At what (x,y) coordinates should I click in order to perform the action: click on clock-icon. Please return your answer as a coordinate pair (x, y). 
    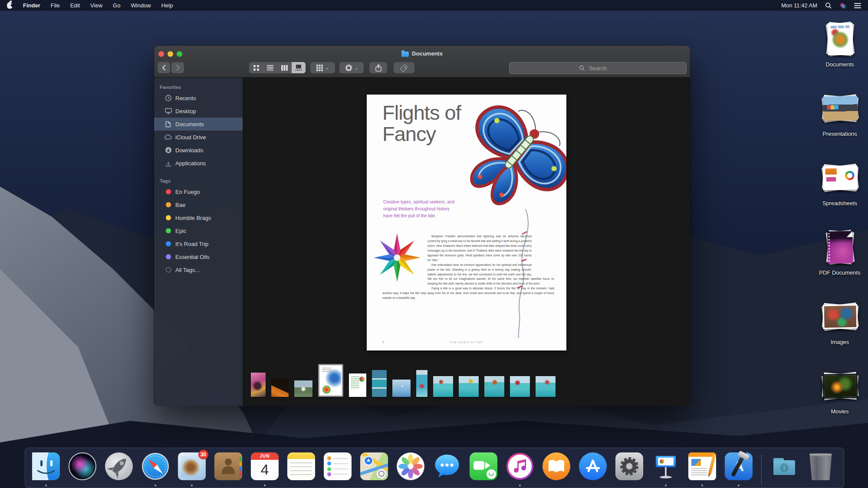
    Looking at the image, I should click on (168, 98).